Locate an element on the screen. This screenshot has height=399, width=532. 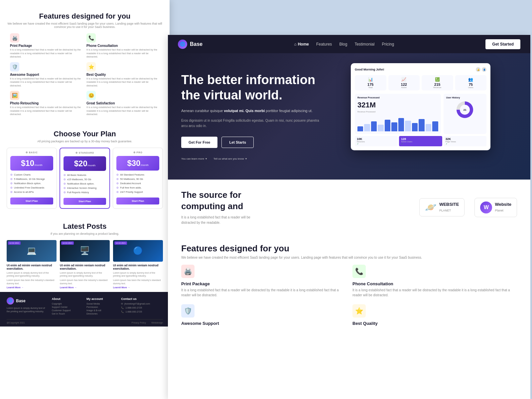
plan-feature: Full free from adds. is located at coordinates (138, 188).